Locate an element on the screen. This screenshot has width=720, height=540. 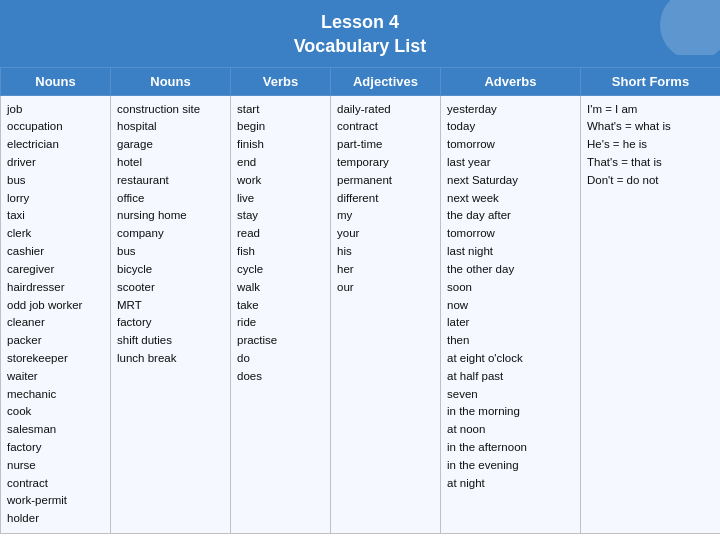
lesson-title: Lesson 4 Vocabulary List is located at coordinates (360, 34).